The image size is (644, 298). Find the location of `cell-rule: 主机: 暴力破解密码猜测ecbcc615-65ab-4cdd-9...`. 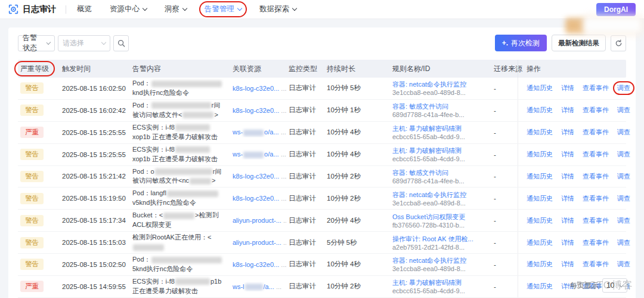

cell-rule: 主机: 暴力破解密码猜测ecbcc615-65ab-4cdd-9... is located at coordinates (441, 287).